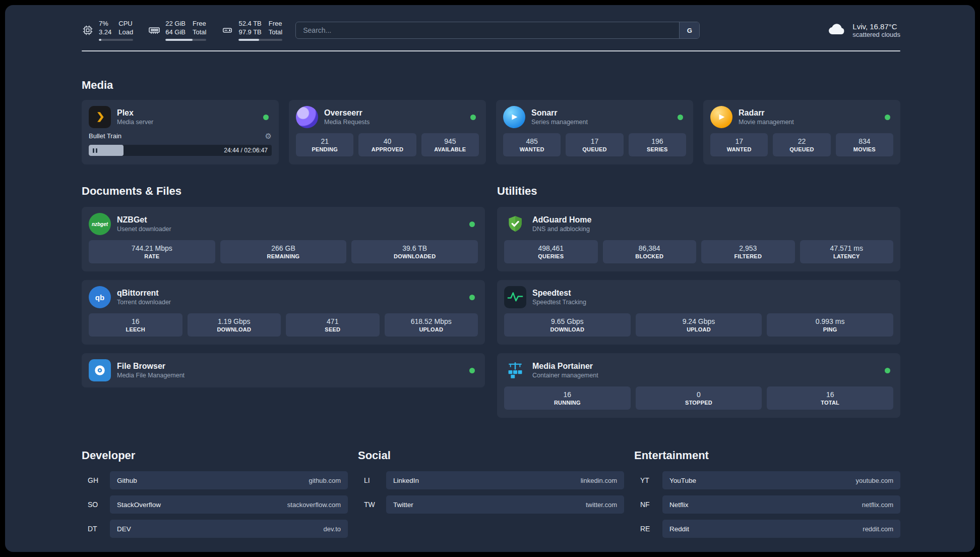 The width and height of the screenshot is (980, 557). What do you see at coordinates (432, 325) in the screenshot?
I see `stat-tile: 618.52 MbpsUPLOAD` at bounding box center [432, 325].